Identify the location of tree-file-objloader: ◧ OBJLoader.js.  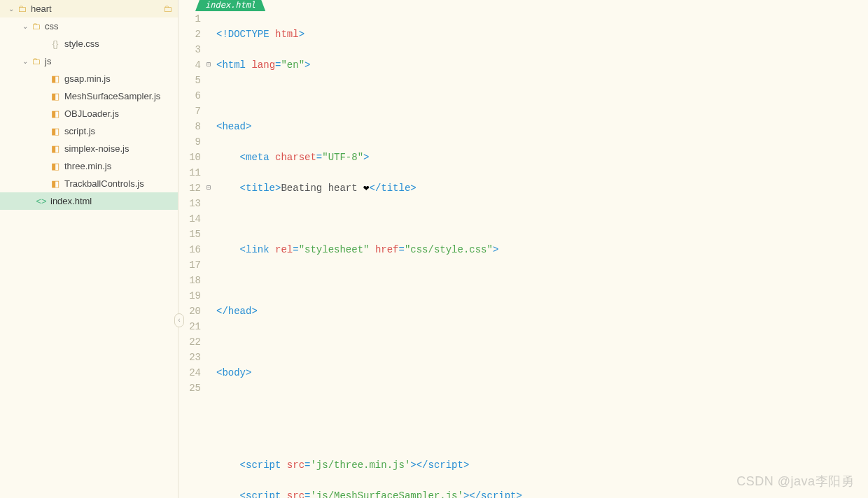
(89, 113).